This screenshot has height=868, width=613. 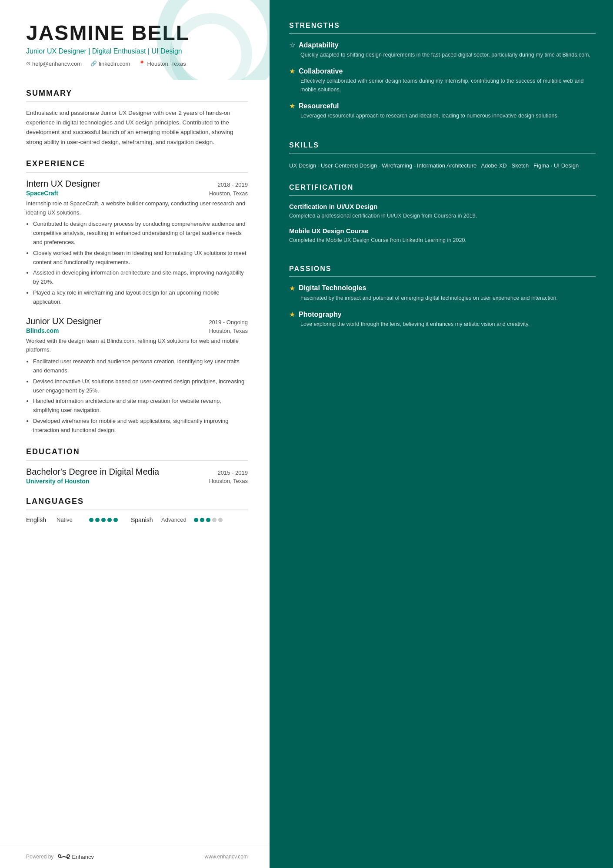 I want to click on passions-section: PASSIONS ★ Digital Technologies Fascinat…, so click(x=443, y=301).